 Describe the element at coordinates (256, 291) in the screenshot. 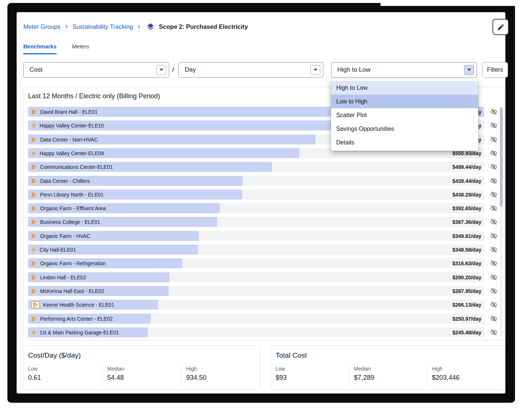

I see `benchmark-bar-track: ΣMcKenna Hall East - ELE02$287.95/day` at that location.